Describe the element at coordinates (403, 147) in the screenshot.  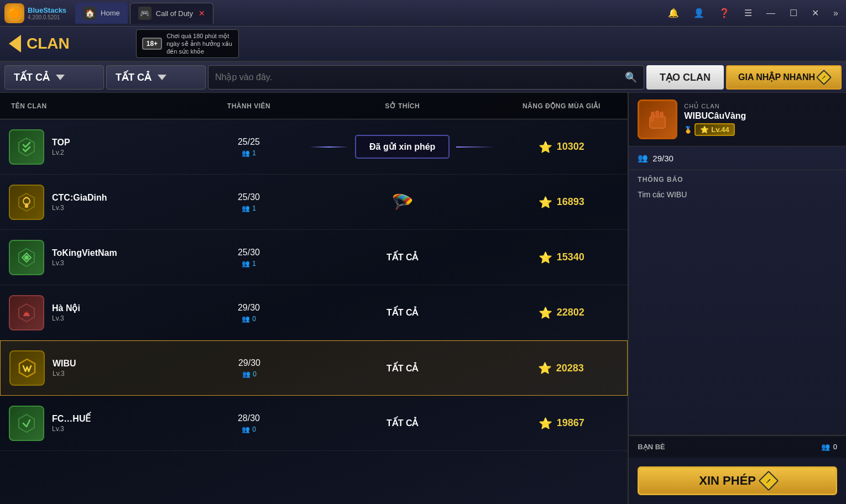
I see `popup-sent-text: Đã gửi xin phép` at that location.